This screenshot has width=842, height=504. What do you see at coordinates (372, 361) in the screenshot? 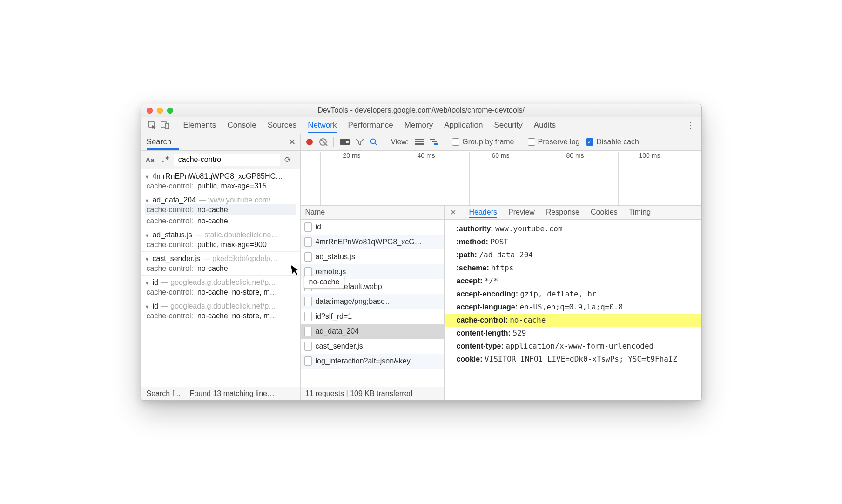
I see `request-row: log_interaction?alt=json&key…` at bounding box center [372, 361].